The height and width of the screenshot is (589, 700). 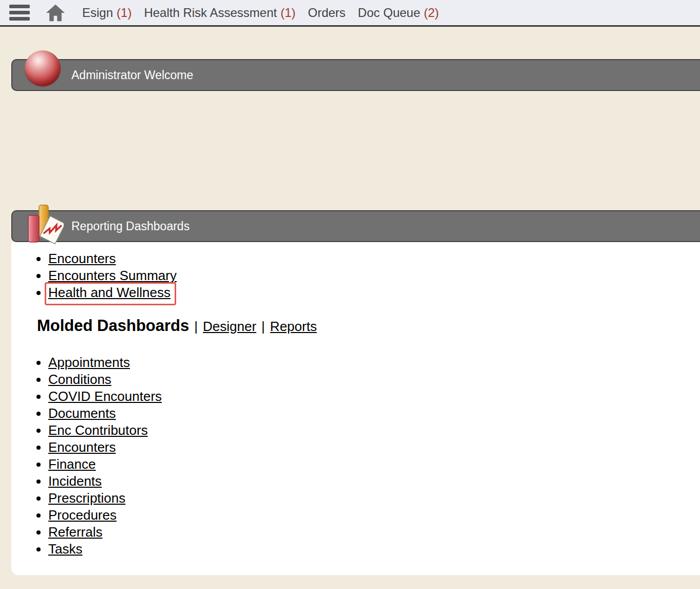 I want to click on administrator-welcome-header: Administrator Welcome, so click(x=355, y=75).